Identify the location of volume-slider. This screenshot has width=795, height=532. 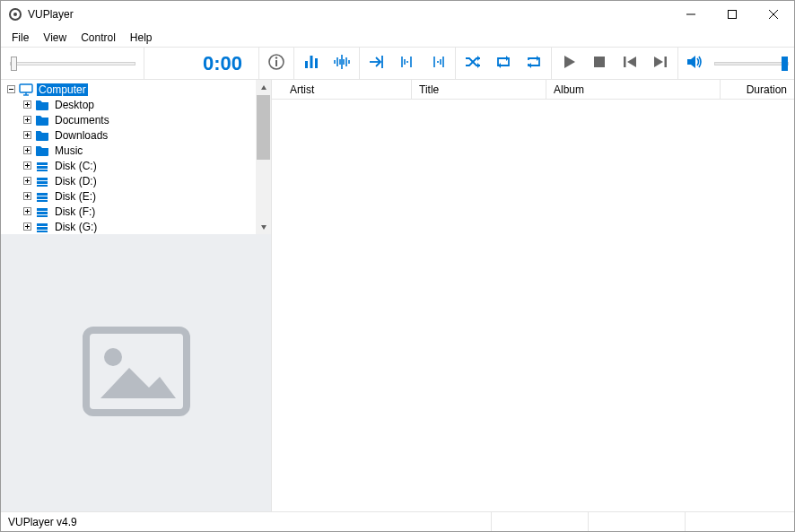
(752, 64).